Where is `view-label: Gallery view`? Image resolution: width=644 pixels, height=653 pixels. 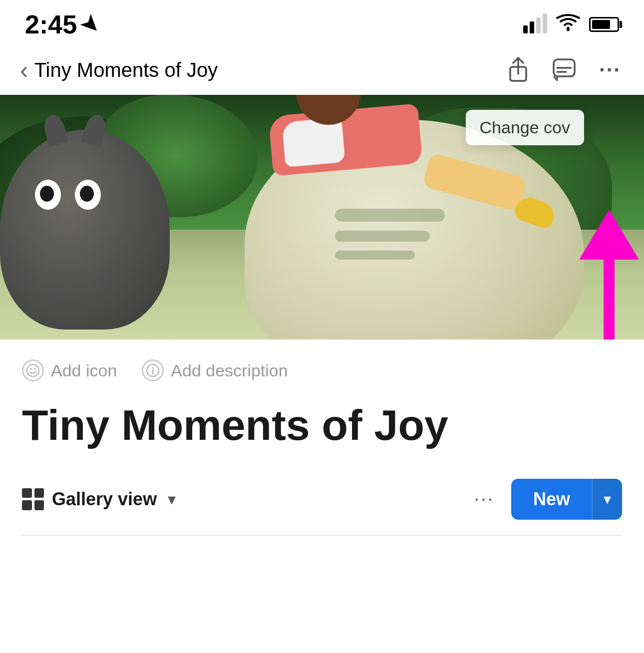 view-label: Gallery view is located at coordinates (104, 499).